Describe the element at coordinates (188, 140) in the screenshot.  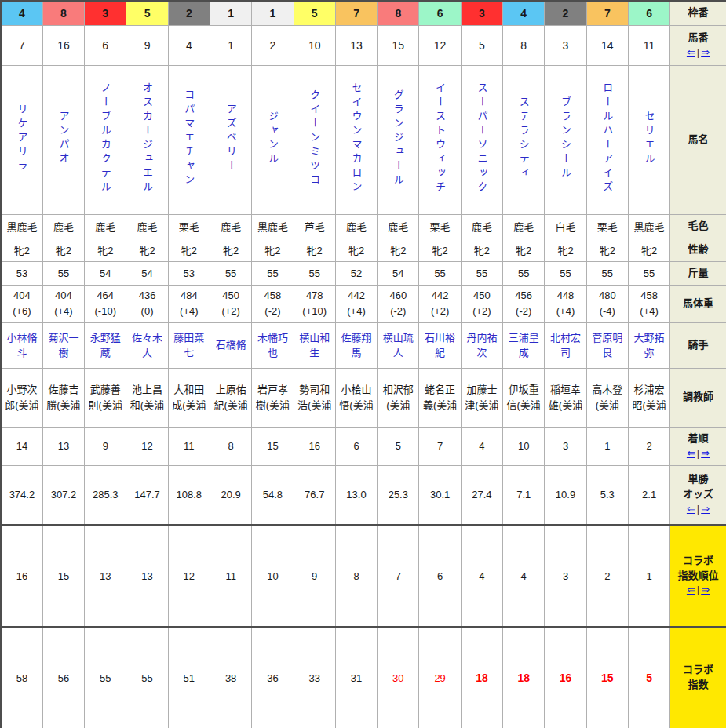
I see `horse-name-cell: コパマエチャン` at that location.